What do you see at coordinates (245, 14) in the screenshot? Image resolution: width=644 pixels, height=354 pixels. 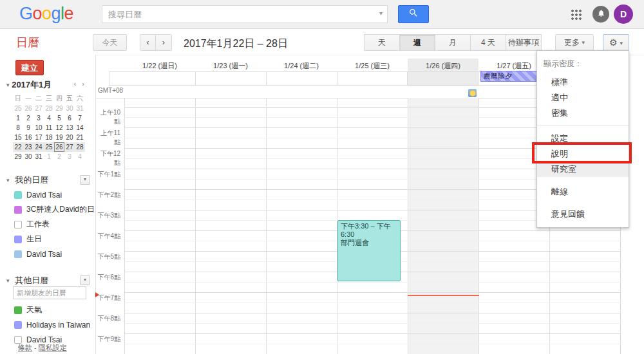 I see `search-input` at bounding box center [245, 14].